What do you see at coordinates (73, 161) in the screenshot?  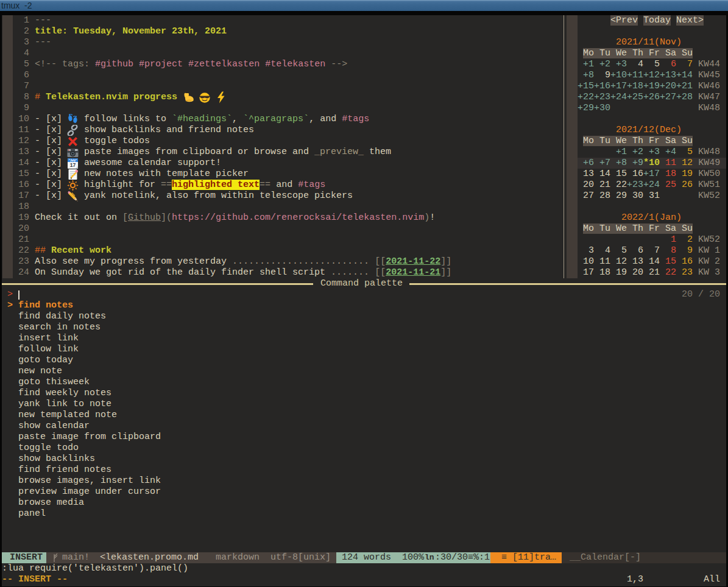 I see `svg-text: July` at bounding box center [73, 161].